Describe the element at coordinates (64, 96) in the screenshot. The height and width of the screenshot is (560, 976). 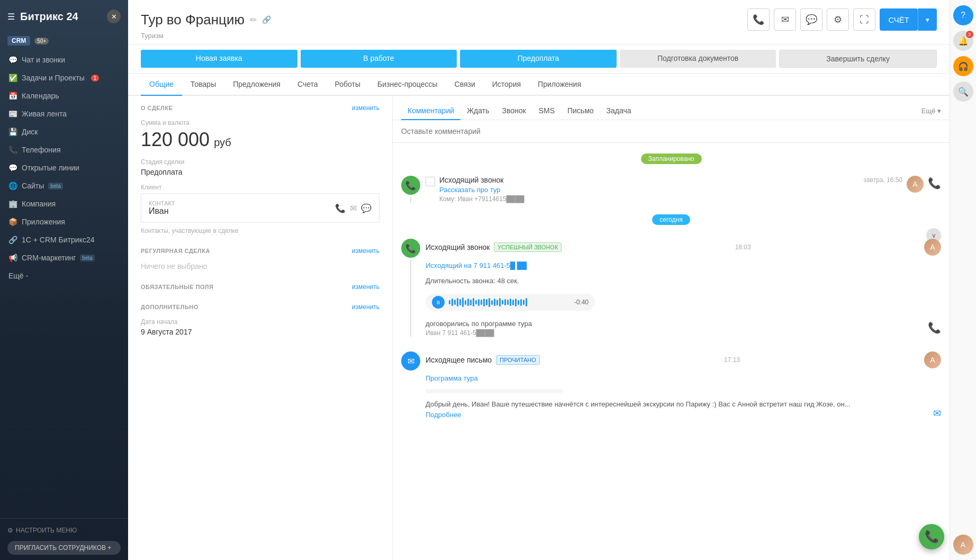
I see `sidebar-item-calendar: 📅 Календарь` at that location.